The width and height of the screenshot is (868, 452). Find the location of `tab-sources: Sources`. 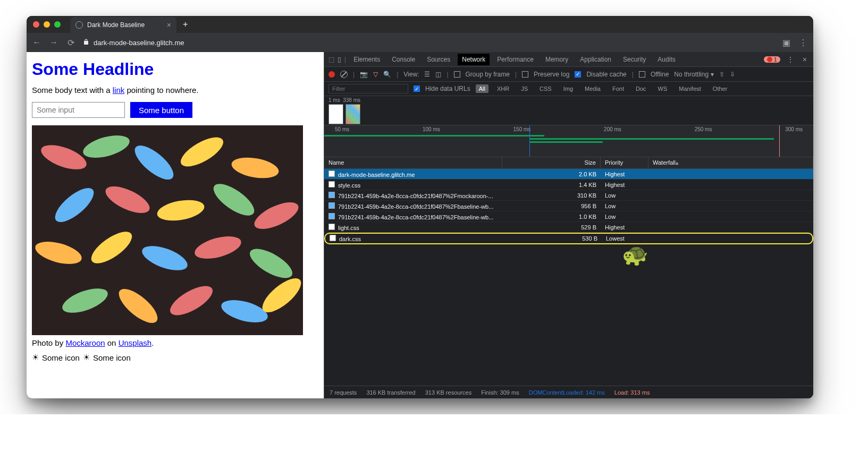

tab-sources: Sources is located at coordinates (439, 59).